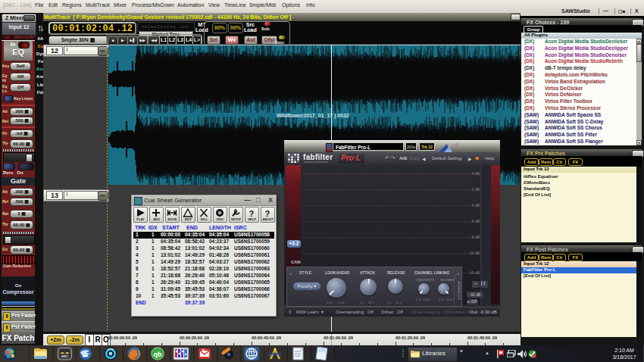 The width and height of the screenshot is (644, 362). I want to click on svg-text: qb, so click(158, 354).